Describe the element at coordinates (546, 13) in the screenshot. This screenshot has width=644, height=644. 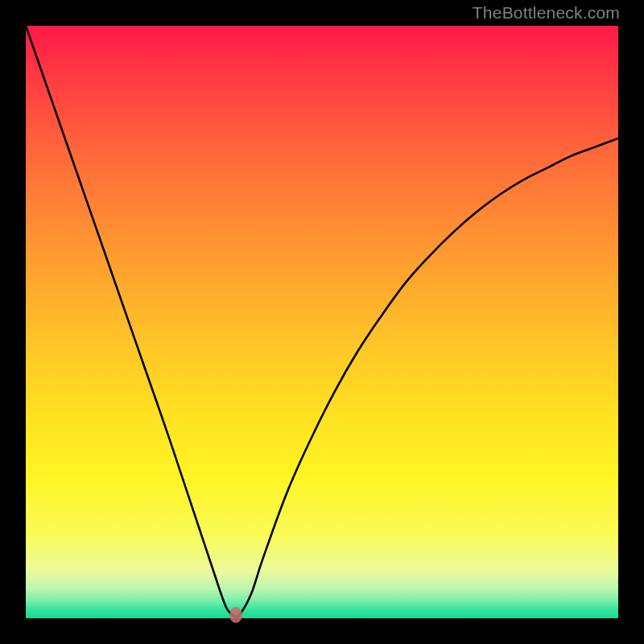
I see `watermark-text: TheBottleneck.com` at that location.